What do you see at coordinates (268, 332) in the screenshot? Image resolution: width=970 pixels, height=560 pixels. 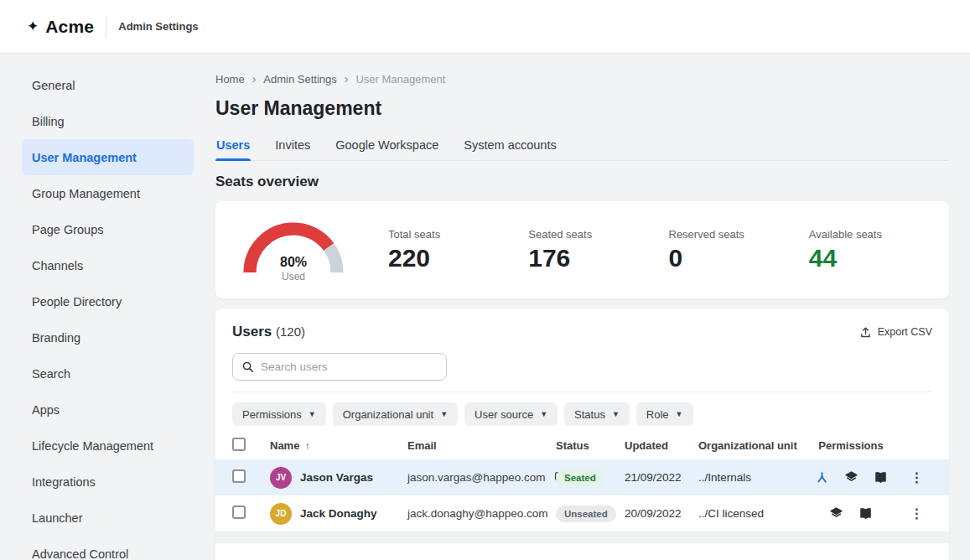 I see `users-list-title: Users (120)` at bounding box center [268, 332].